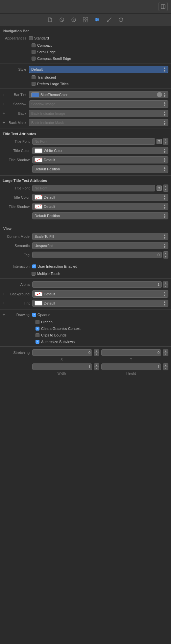 The width and height of the screenshot is (171, 644). Describe the element at coordinates (166, 354) in the screenshot. I see `stretch-y-down: ▼` at that location.